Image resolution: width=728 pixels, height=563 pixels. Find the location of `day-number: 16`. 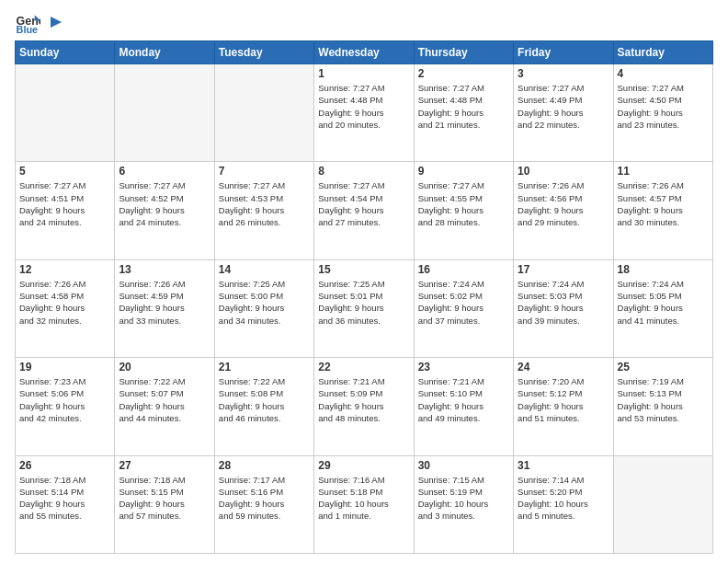

day-number: 16 is located at coordinates (463, 270).